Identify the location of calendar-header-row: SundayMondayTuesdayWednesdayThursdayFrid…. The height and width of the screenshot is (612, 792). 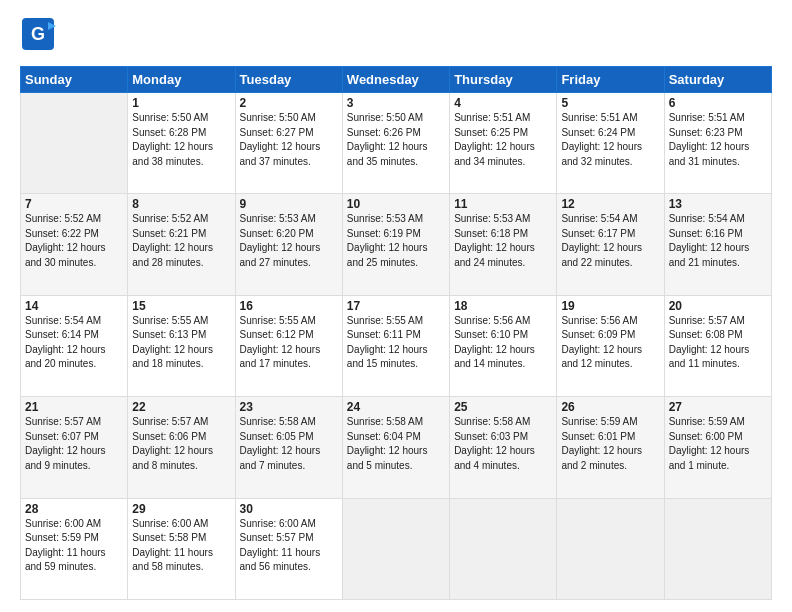
(396, 80).